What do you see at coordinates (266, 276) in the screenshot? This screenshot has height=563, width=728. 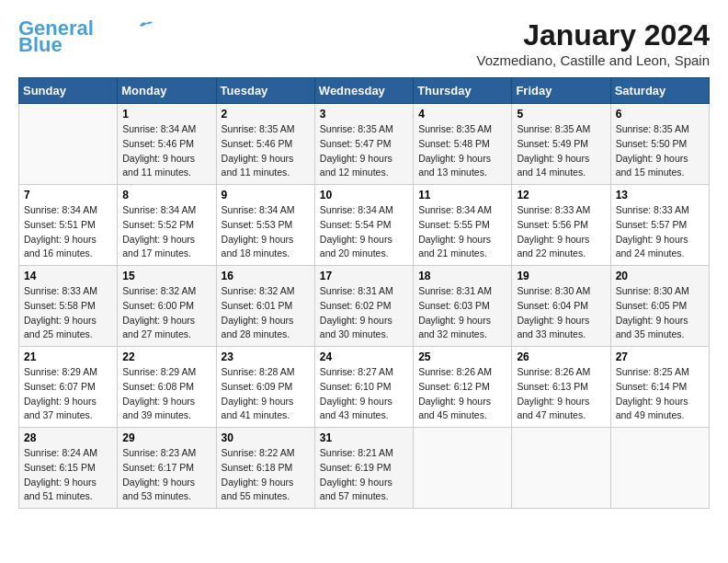 I see `day-number: 16` at bounding box center [266, 276].